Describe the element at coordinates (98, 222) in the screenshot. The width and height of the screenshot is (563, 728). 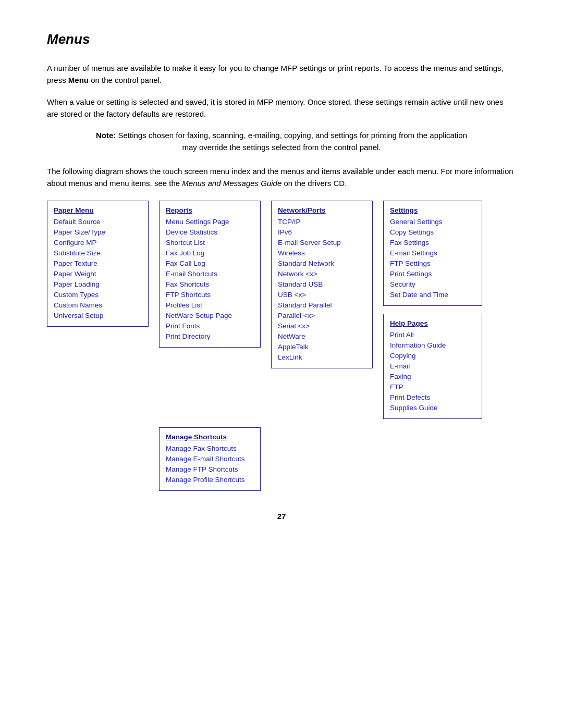
I see `paper-menu-item-1: Default Source` at that location.